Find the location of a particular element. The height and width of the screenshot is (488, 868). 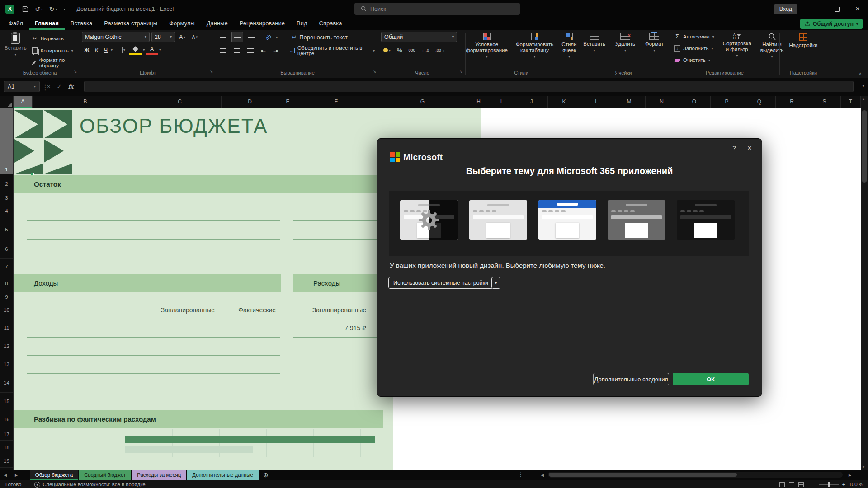

comma-style-button: 000 is located at coordinates (412, 50).